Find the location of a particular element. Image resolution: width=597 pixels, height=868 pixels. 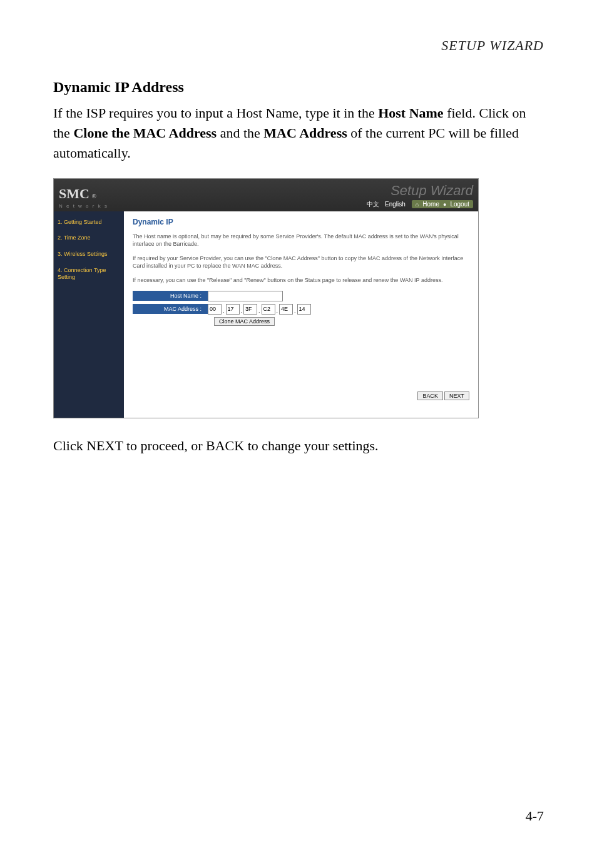

wizard-content: Dynamic IP The Host name is optional, bu… is located at coordinates (301, 315).